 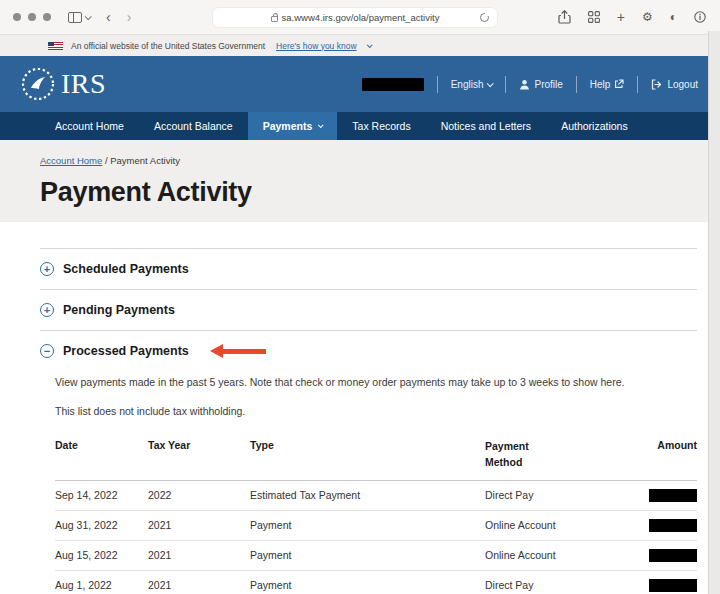 I want to click on window-controls, so click(x=32, y=17).